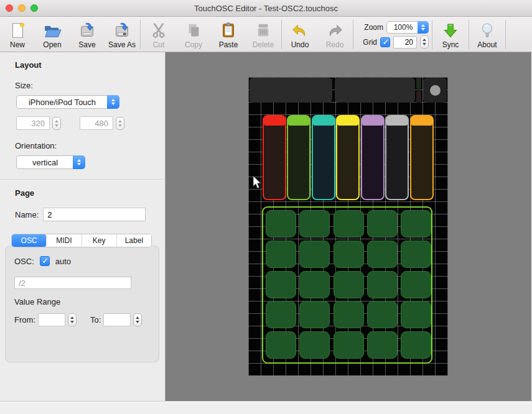  What do you see at coordinates (159, 30) in the screenshot?
I see `cut-scissors-icon` at bounding box center [159, 30].